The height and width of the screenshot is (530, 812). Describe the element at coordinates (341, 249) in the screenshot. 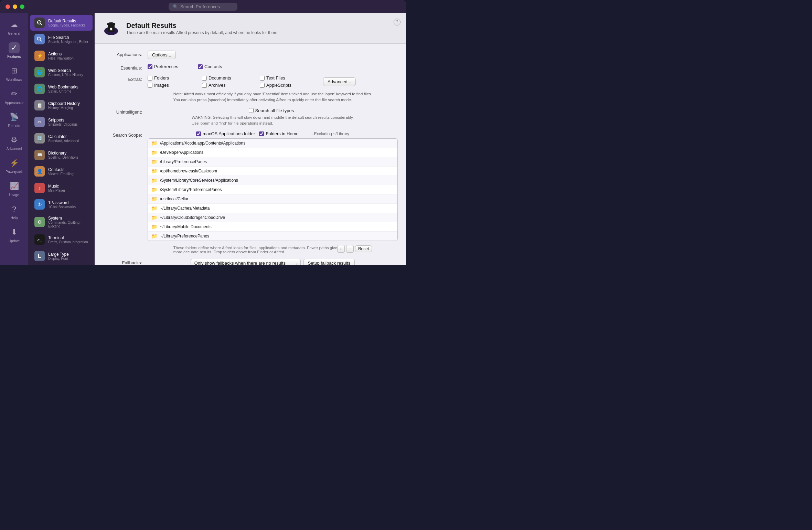

I see `add-scope-button: +` at that location.